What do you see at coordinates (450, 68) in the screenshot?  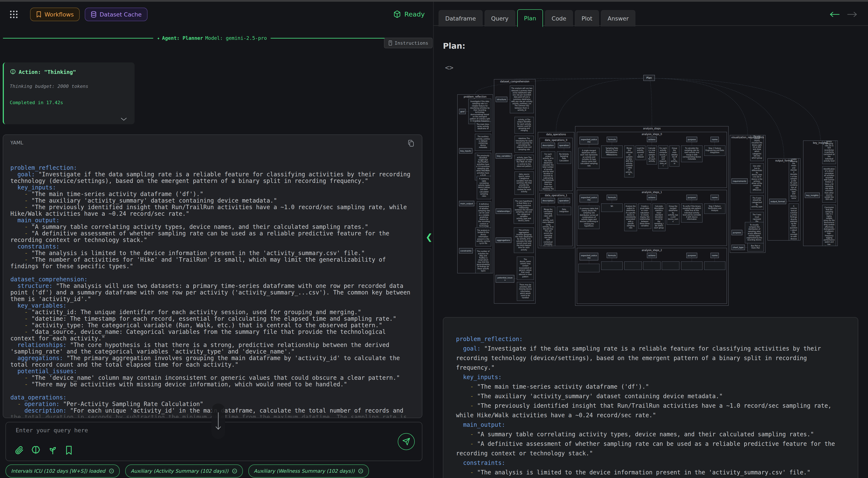 I see `code-view-toggle: <>` at bounding box center [450, 68].